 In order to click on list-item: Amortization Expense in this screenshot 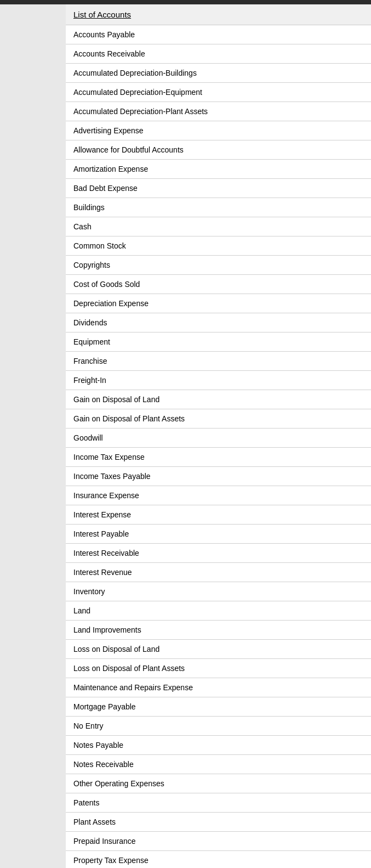, I will do `click(218, 169)`.